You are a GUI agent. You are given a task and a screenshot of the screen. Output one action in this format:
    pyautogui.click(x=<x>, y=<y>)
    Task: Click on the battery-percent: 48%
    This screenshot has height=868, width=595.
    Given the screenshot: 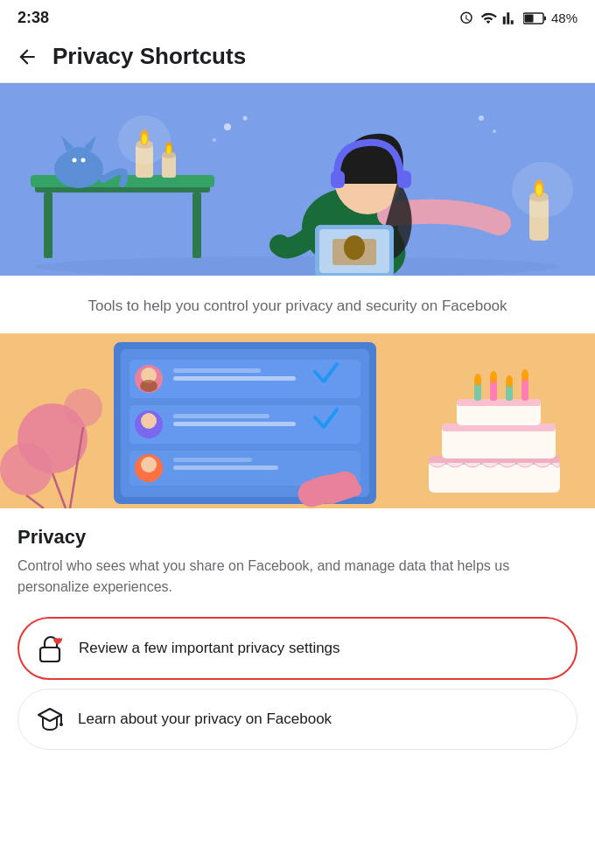 What is the action you would take?
    pyautogui.click(x=564, y=18)
    